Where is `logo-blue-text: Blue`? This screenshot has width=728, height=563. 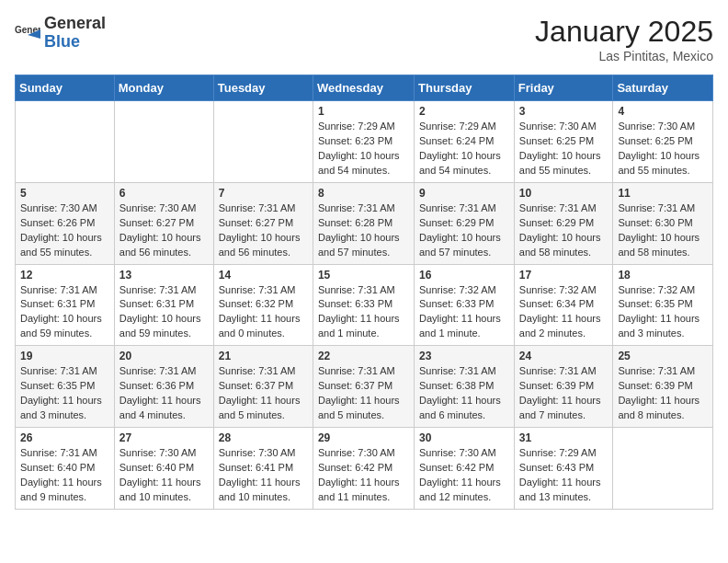
logo-blue-text: Blue is located at coordinates (63, 41).